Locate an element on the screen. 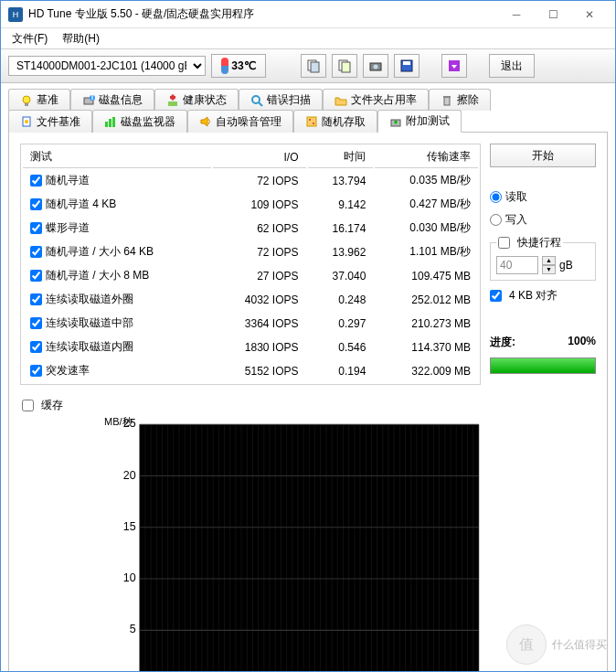 The height and width of the screenshot is (672, 616). test-io: 72 IOPS is located at coordinates (260, 252).